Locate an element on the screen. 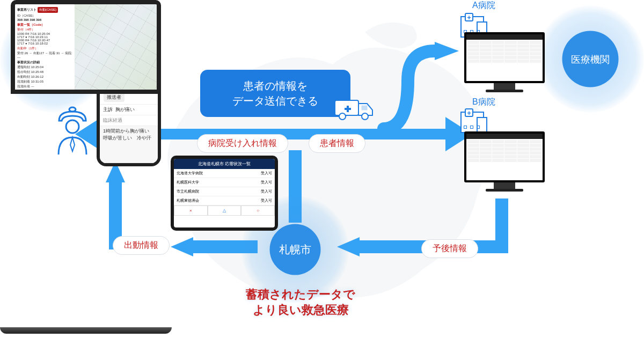 This screenshot has height=338, width=644. node-medical-inst: 医療機関 is located at coordinates (590, 59).